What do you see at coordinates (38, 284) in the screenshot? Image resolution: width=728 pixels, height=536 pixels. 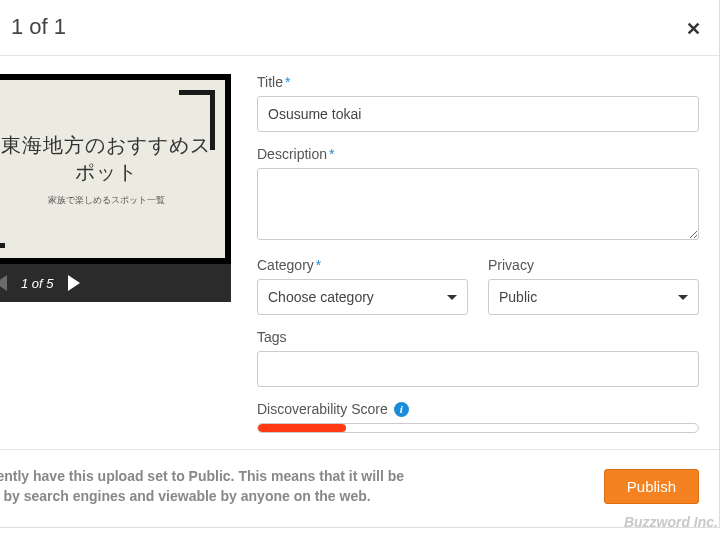 I see `slide-counter: 1 of 5` at bounding box center [38, 284].